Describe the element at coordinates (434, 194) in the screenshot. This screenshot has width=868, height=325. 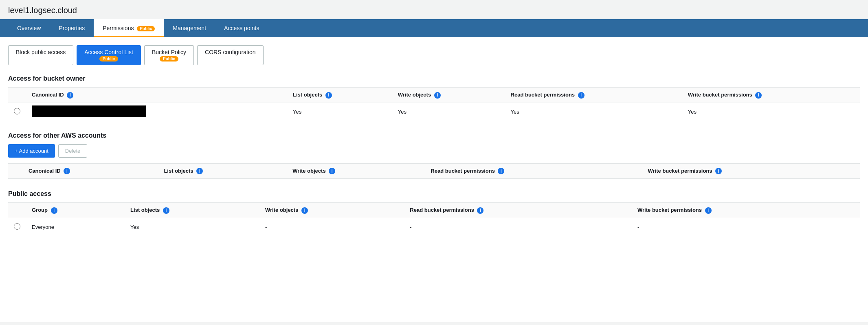
I see `public-access-heading: Public access` at that location.